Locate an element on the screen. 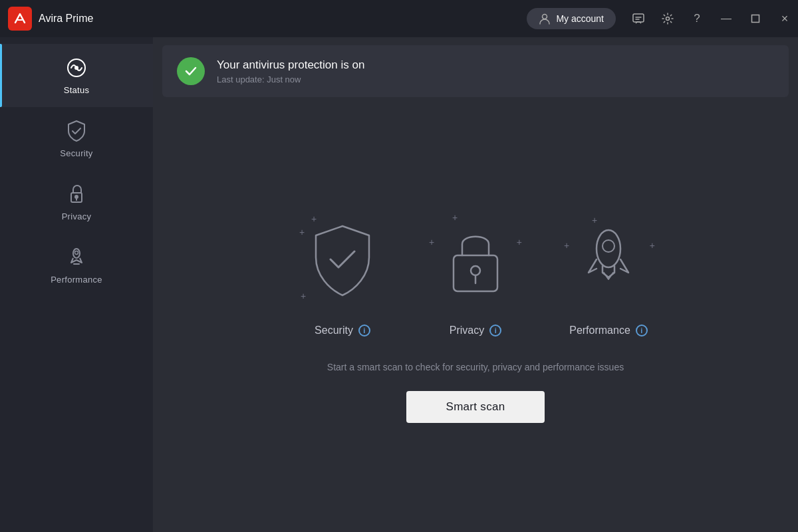 The height and width of the screenshot is (532, 798). sidebar-status-label: Status is located at coordinates (77, 90).